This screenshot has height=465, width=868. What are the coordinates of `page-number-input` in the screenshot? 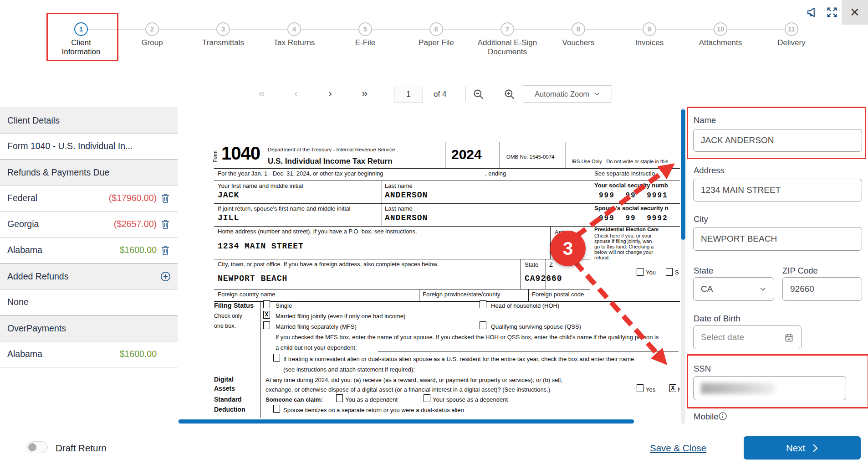 It's located at (408, 94).